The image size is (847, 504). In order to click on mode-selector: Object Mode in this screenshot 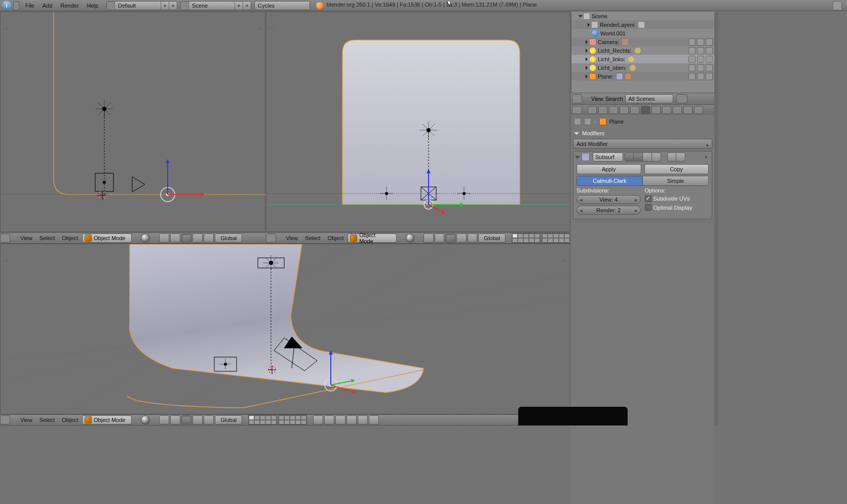, I will do `click(372, 238)`.